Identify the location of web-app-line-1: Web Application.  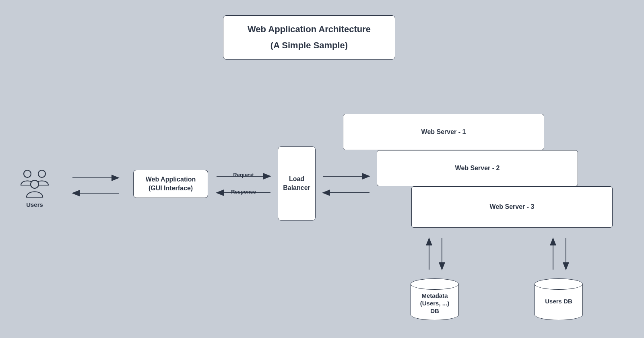
(171, 179).